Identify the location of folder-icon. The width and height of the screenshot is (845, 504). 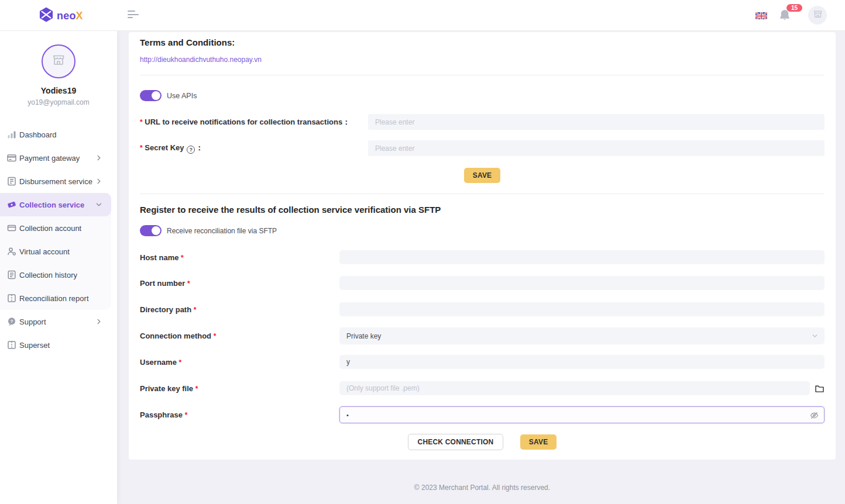
(819, 388).